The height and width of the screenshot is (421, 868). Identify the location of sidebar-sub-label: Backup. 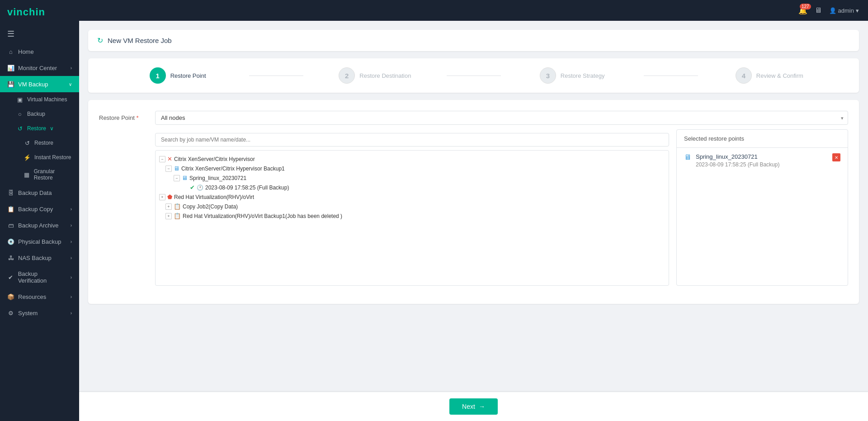
(36, 114).